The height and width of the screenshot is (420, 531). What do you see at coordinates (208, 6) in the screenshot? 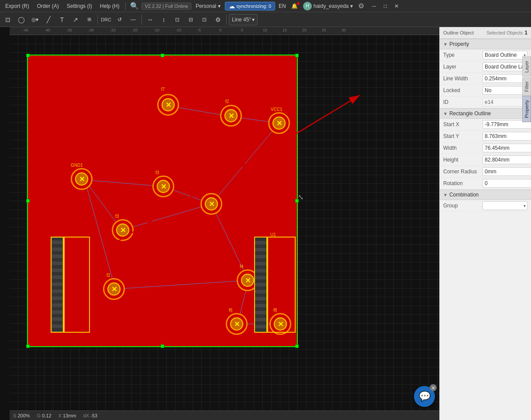
I see `personal-btn: Personal ▾` at bounding box center [208, 6].